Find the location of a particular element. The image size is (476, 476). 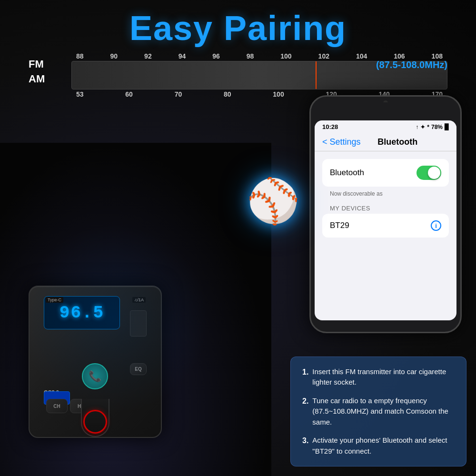

usb-type-c-label: Type-C is located at coordinates (54, 300).